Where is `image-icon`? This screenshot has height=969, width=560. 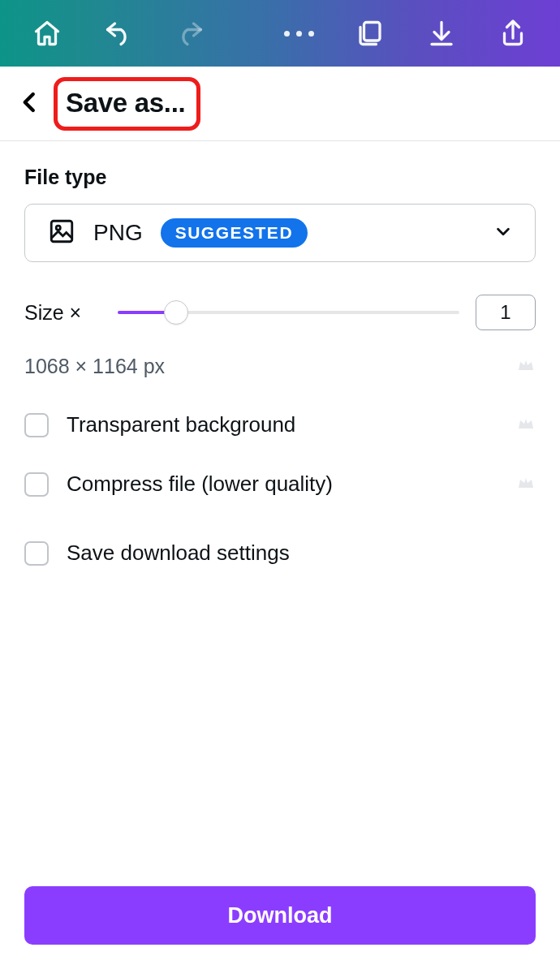 image-icon is located at coordinates (62, 233).